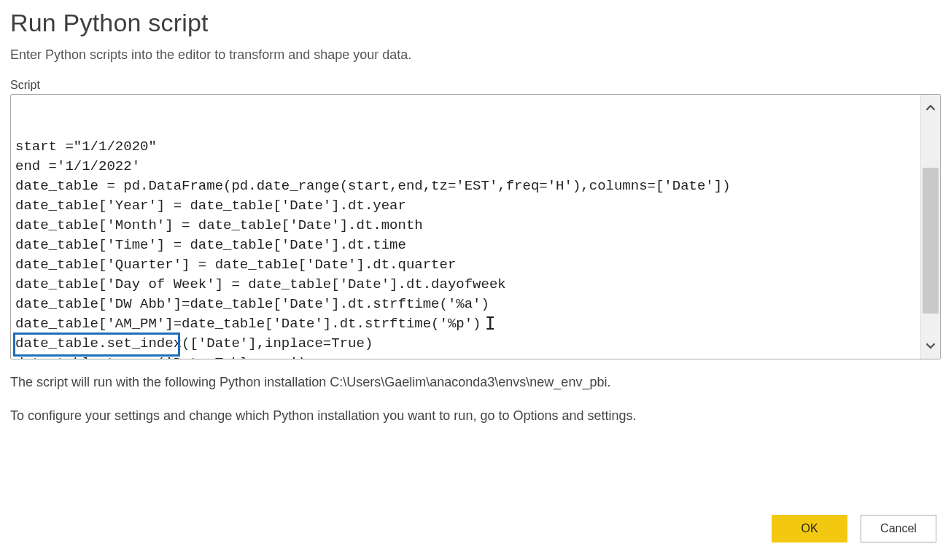 Image resolution: width=951 pixels, height=560 pixels. Describe the element at coordinates (931, 108) in the screenshot. I see `scroll-up-button` at that location.